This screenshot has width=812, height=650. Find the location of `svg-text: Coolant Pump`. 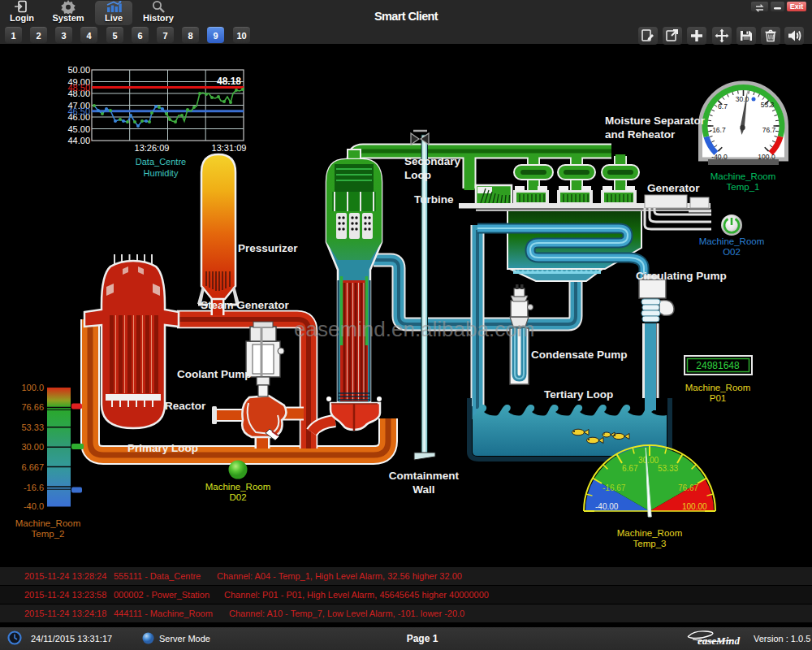

svg-text: Coolant Pump is located at coordinates (214, 374).